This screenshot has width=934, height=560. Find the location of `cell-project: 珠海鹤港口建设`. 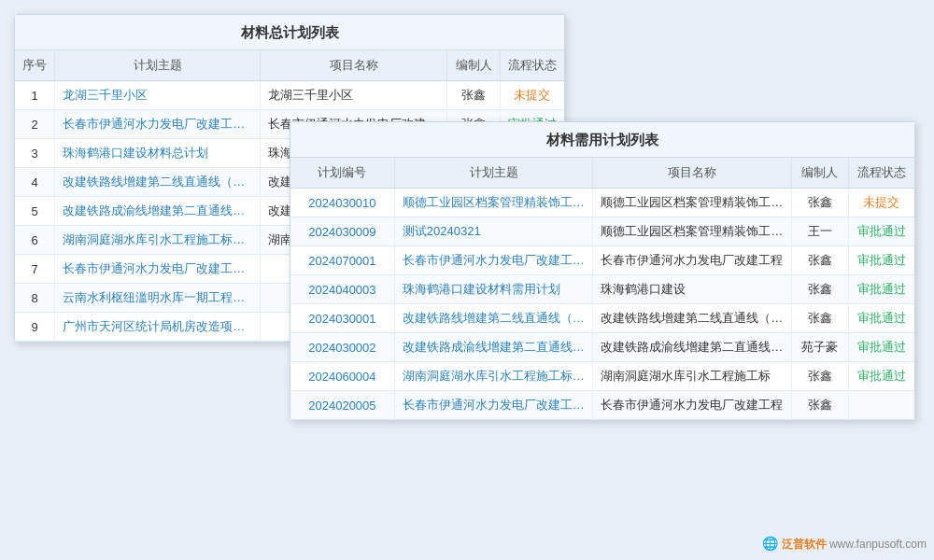

cell-project: 珠海鹤港口建设 is located at coordinates (693, 289).